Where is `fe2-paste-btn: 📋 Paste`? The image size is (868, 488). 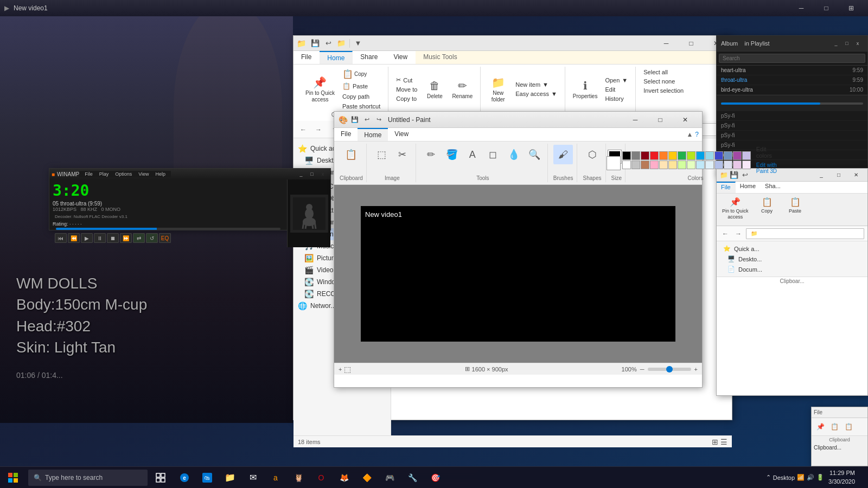 fe2-paste-btn: 📋 Paste is located at coordinates (795, 209).